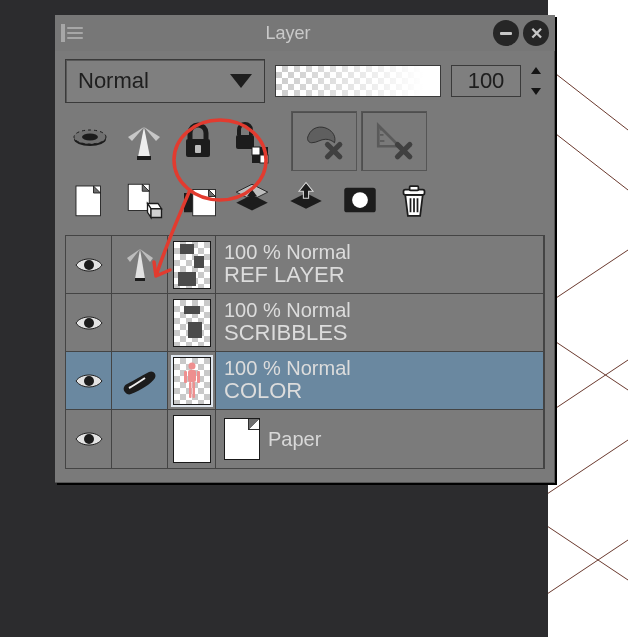  What do you see at coordinates (536, 33) in the screenshot?
I see `close-button: ✕` at bounding box center [536, 33].